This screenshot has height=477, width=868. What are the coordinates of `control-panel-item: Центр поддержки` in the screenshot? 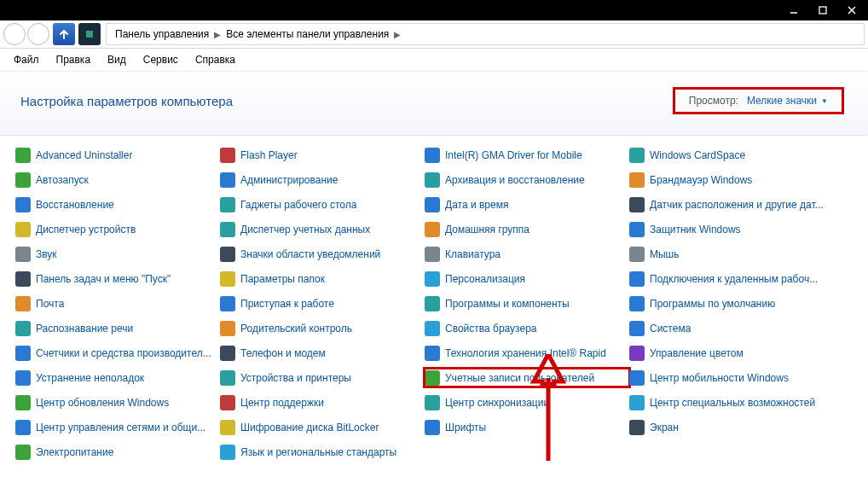 It's located at (322, 403).